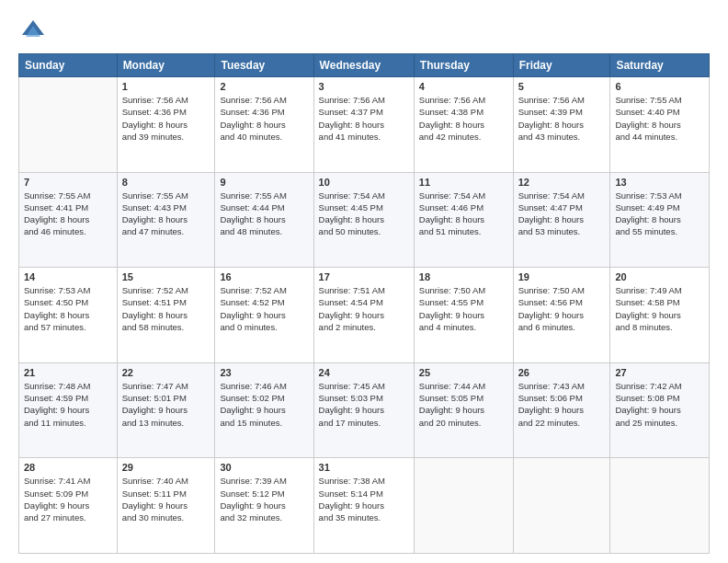  I want to click on day-number: 20, so click(660, 277).